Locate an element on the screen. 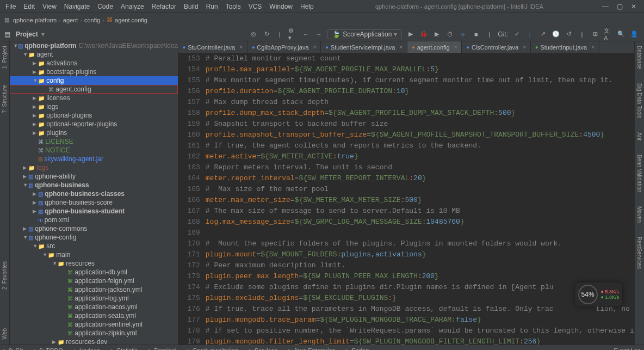 This screenshot has width=644, height=350. tab-StudentInput-java: ●StudentInput.java× is located at coordinates (565, 47).